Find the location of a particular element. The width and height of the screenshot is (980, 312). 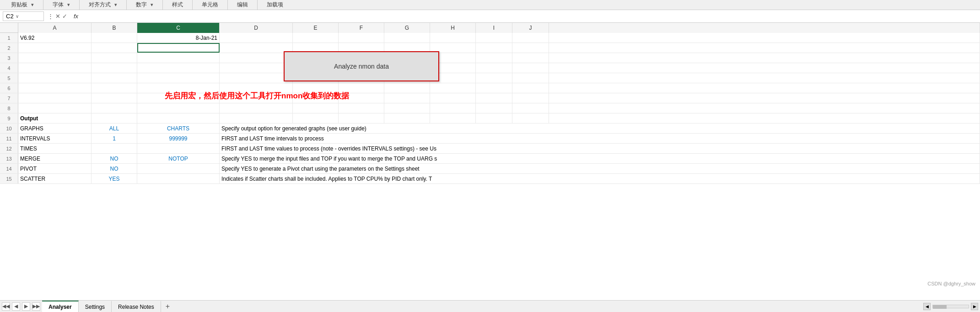

cell-e8 is located at coordinates (316, 108).